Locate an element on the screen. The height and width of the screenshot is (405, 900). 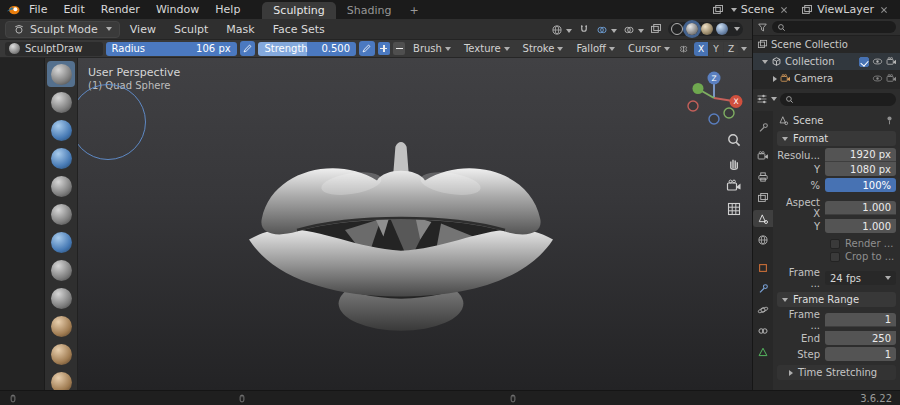
resolution-percent-slider: 100% is located at coordinates (860, 185).